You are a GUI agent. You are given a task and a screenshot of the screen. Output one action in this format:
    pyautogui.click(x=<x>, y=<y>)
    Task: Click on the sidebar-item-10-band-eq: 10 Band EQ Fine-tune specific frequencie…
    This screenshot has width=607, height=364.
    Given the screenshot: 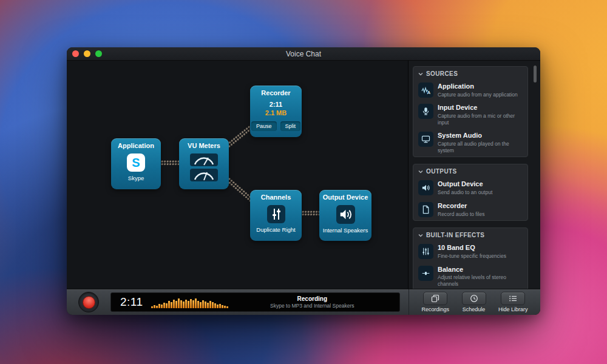 What is the action you would take?
    pyautogui.click(x=470, y=251)
    